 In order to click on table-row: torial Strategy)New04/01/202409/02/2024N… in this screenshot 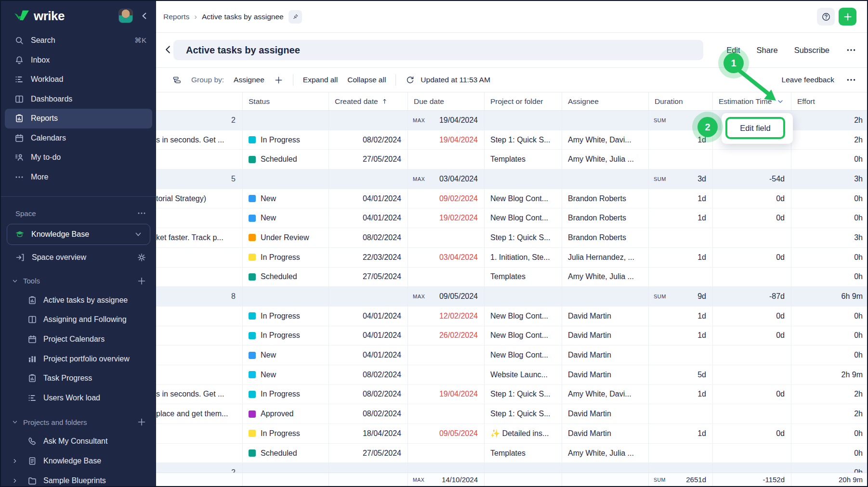, I will do `click(512, 199)`.